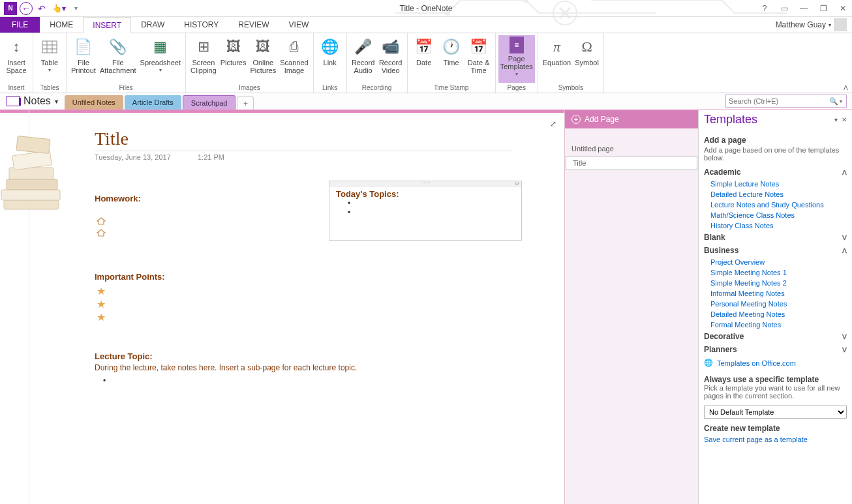 This screenshot has width=852, height=504. Describe the element at coordinates (843, 102) in the screenshot. I see `search-scope-dropdown: ▾` at that location.